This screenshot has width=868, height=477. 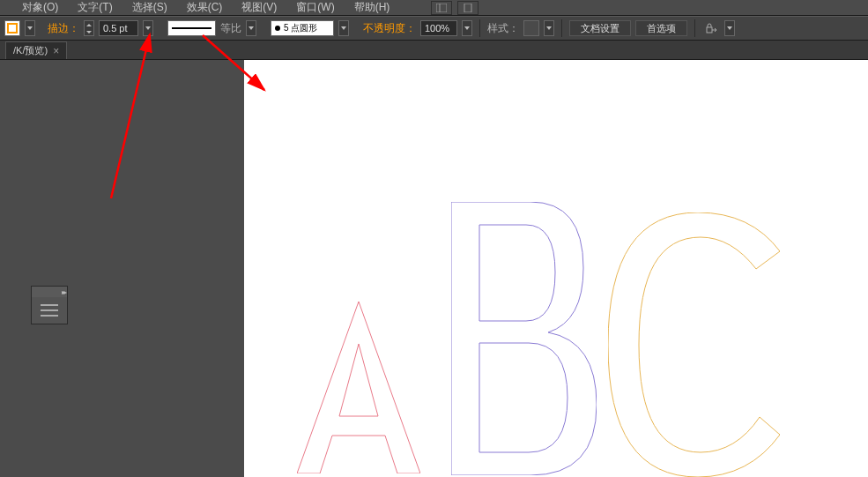 I want to click on stroke-weight-input, so click(x=118, y=28).